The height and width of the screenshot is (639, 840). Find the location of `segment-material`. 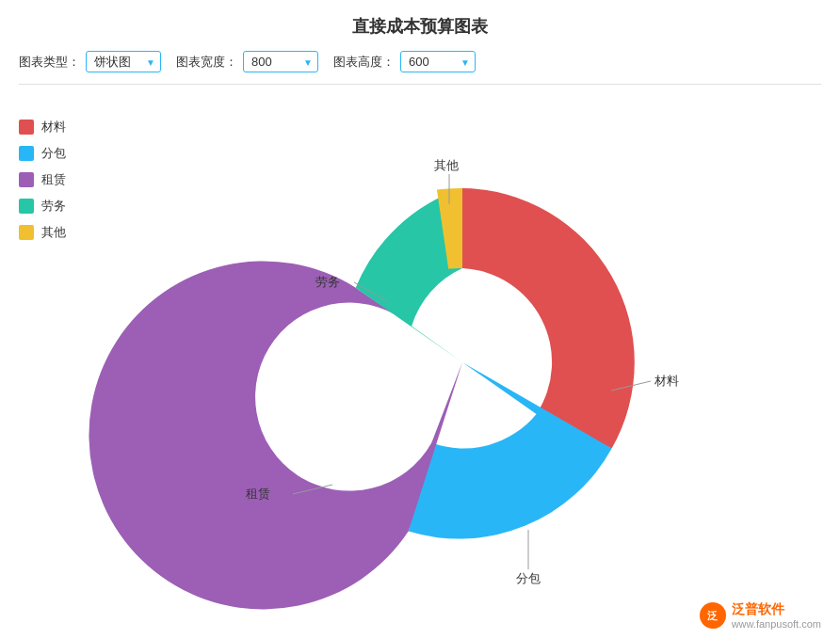

segment-material is located at coordinates (548, 318).